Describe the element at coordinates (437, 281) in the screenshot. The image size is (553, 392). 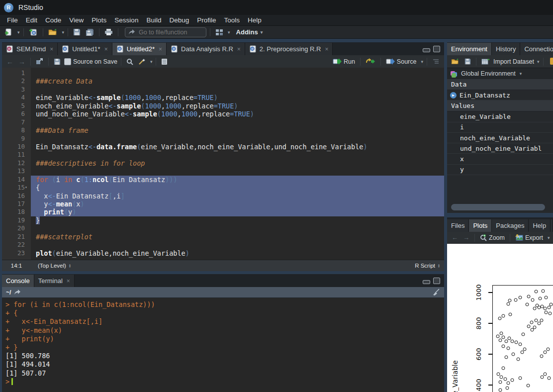
I see `maximize-console-icon` at that location.